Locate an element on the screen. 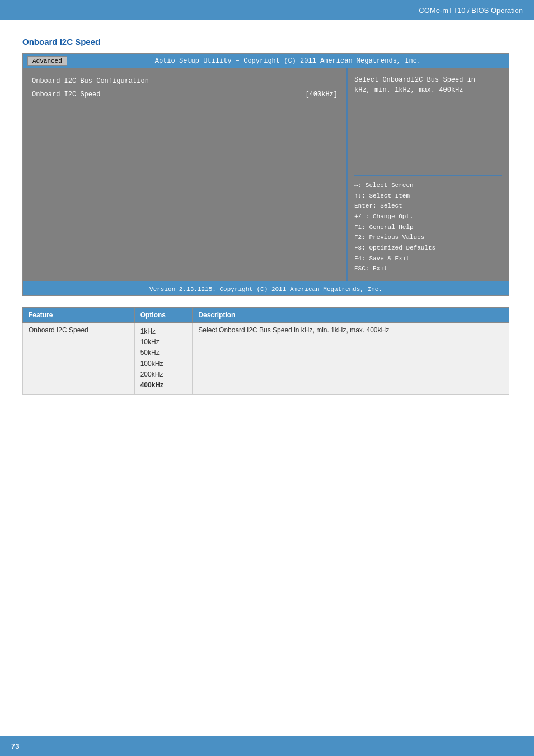 The width and height of the screenshot is (534, 756). option-100khz: 100kHz is located at coordinates (163, 364).